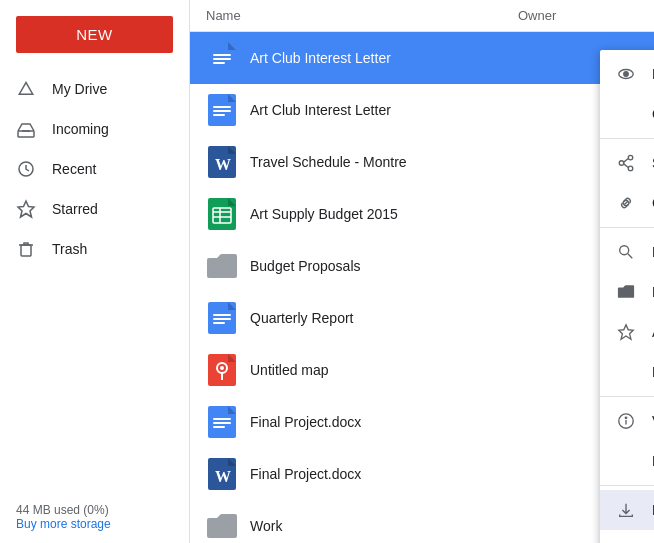 The width and height of the screenshot is (654, 543). What do you see at coordinates (222, 214) in the screenshot?
I see `file-icon-sheets` at bounding box center [222, 214].